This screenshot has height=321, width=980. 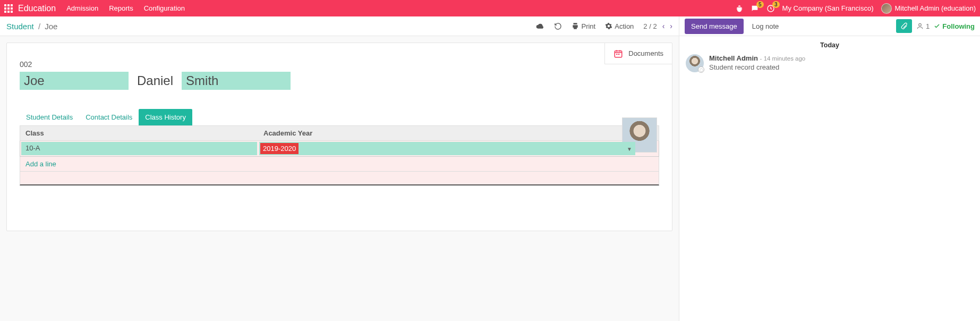 What do you see at coordinates (20, 27) in the screenshot?
I see `breadcrumb-root: Student` at bounding box center [20, 27].